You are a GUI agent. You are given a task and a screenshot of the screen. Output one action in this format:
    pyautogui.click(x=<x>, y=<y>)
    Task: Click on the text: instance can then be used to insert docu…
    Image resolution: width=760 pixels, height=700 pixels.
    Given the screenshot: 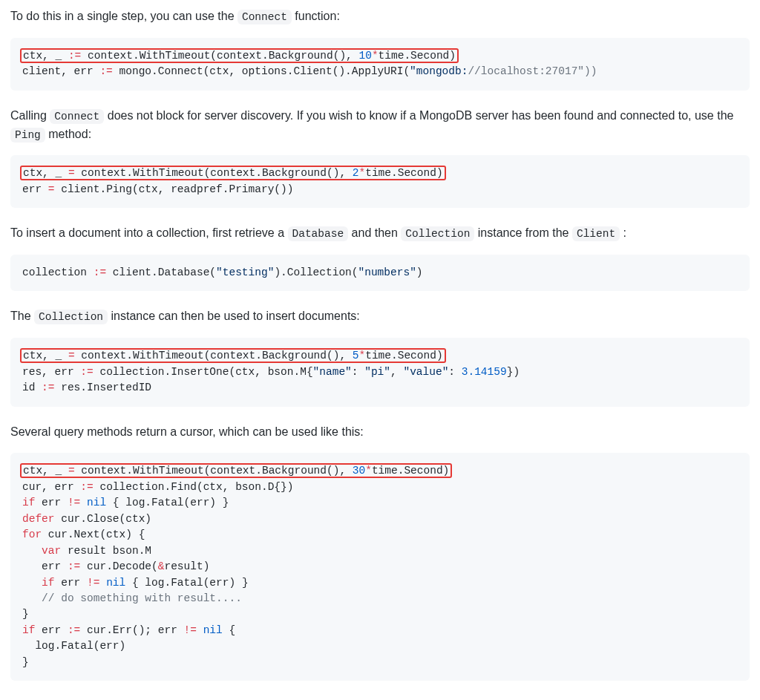 What is the action you would take?
    pyautogui.click(x=234, y=316)
    